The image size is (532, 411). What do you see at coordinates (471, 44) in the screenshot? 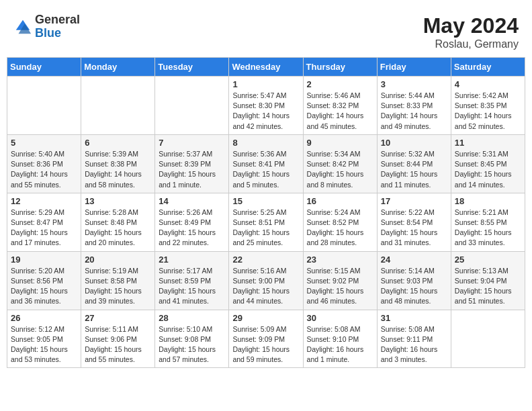
I see `location: Roslau, Germany` at bounding box center [471, 44].